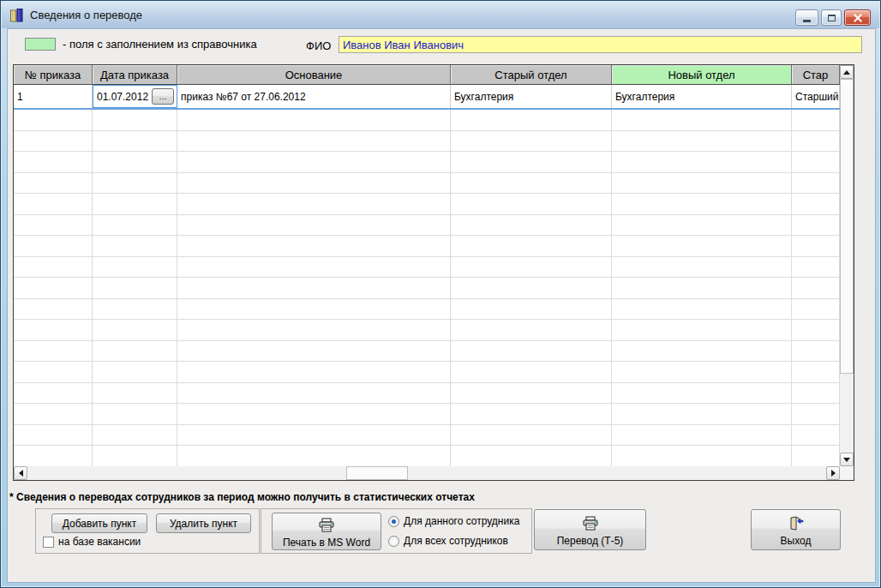  Describe the element at coordinates (53, 96) in the screenshot. I see `cell-order-no: 1` at that location.